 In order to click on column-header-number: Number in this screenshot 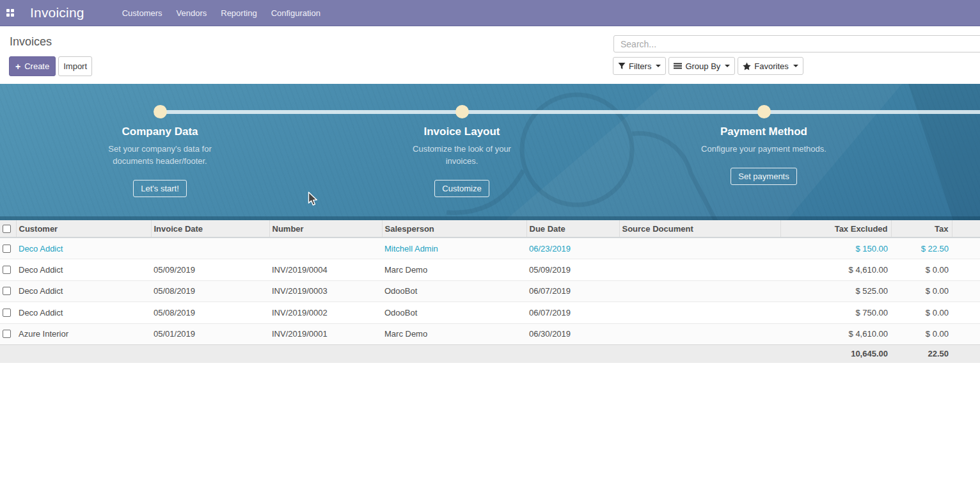, I will do `click(326, 229)`.